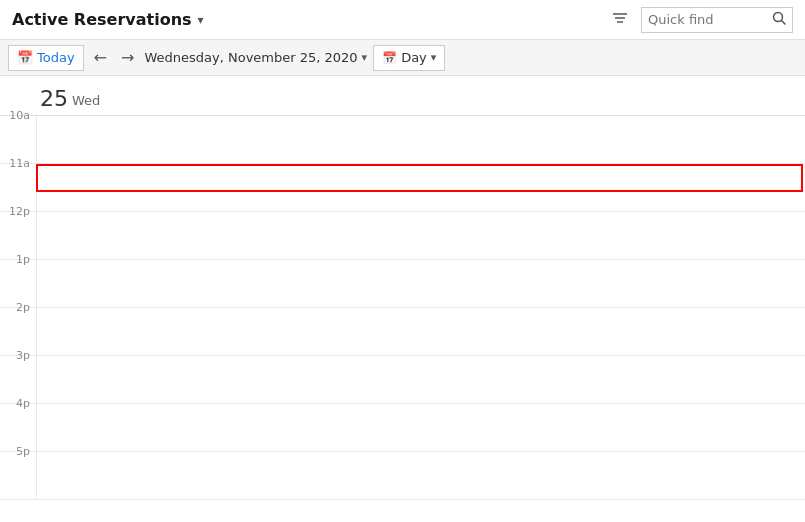  Describe the element at coordinates (18, 116) in the screenshot. I see `time-label-10a: 10a` at that location.